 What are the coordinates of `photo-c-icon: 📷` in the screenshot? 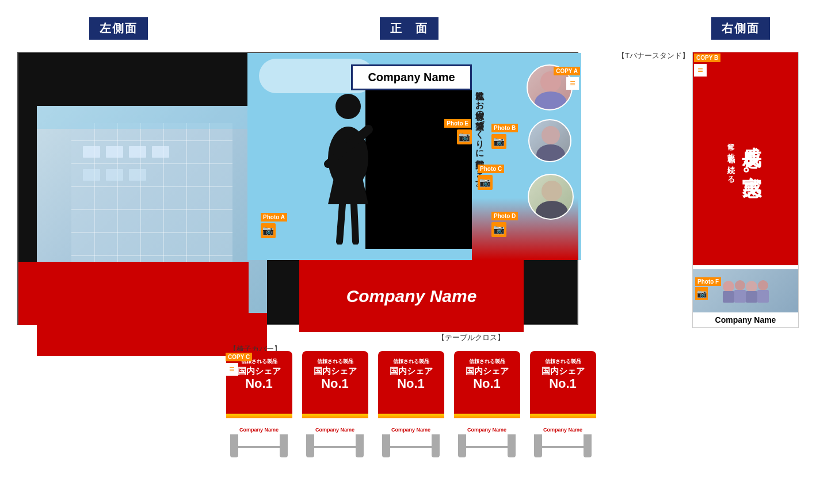 It's located at (485, 182).